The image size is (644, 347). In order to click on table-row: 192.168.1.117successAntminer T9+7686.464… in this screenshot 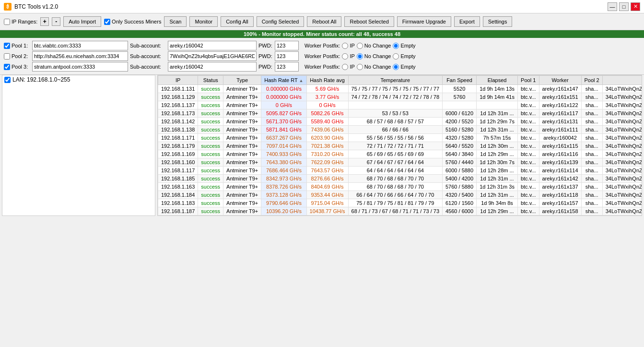, I will do `click(400, 171)`.